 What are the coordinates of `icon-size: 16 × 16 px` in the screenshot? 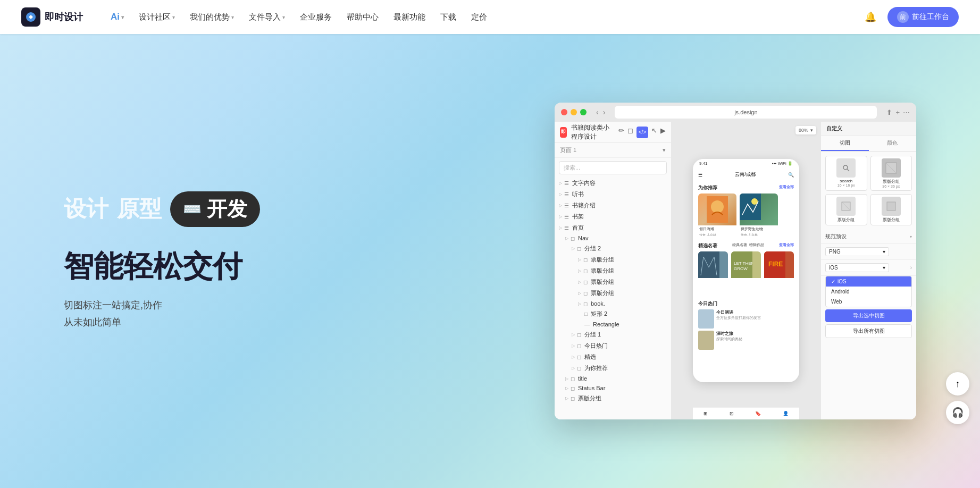 It's located at (847, 185).